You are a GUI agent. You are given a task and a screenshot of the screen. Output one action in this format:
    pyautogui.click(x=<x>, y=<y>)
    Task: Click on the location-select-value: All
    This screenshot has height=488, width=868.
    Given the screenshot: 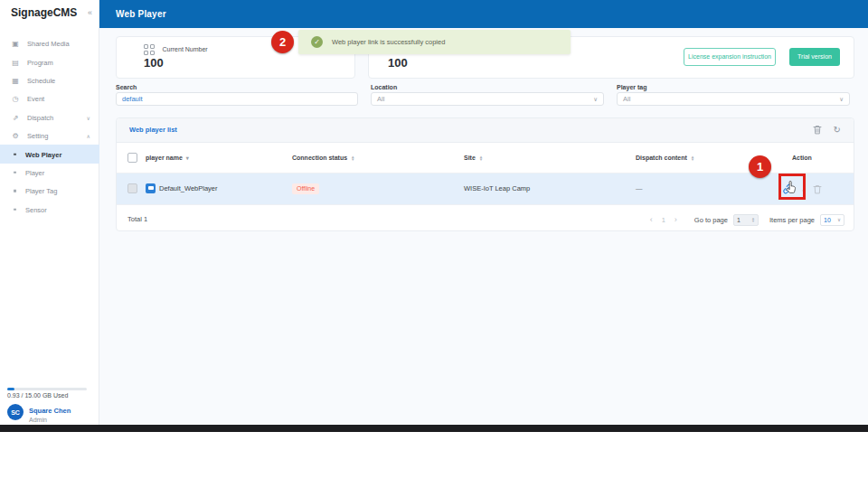 What is the action you would take?
    pyautogui.click(x=381, y=99)
    